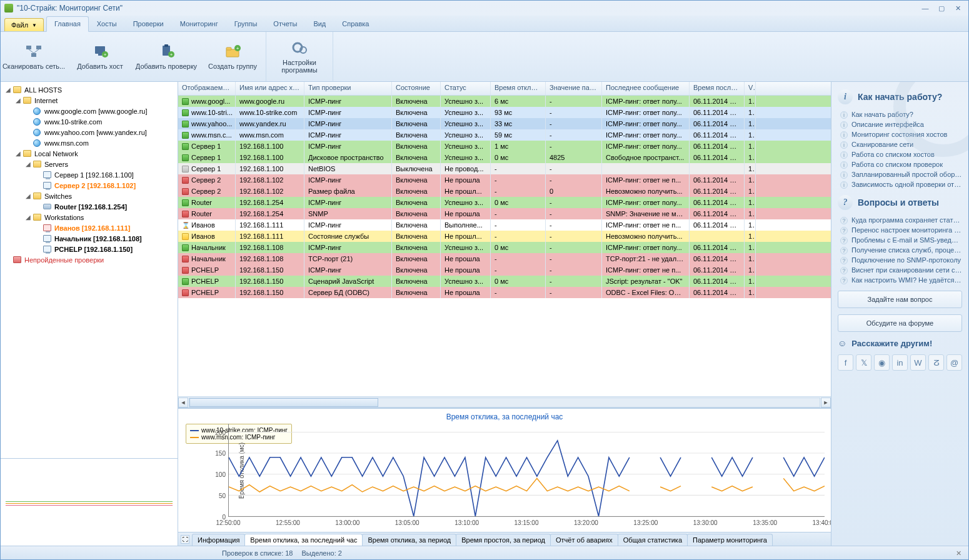 This screenshot has width=969, height=560. What do you see at coordinates (505, 402) in the screenshot?
I see `horizontal-scrollbar: ◄ ►` at bounding box center [505, 402].